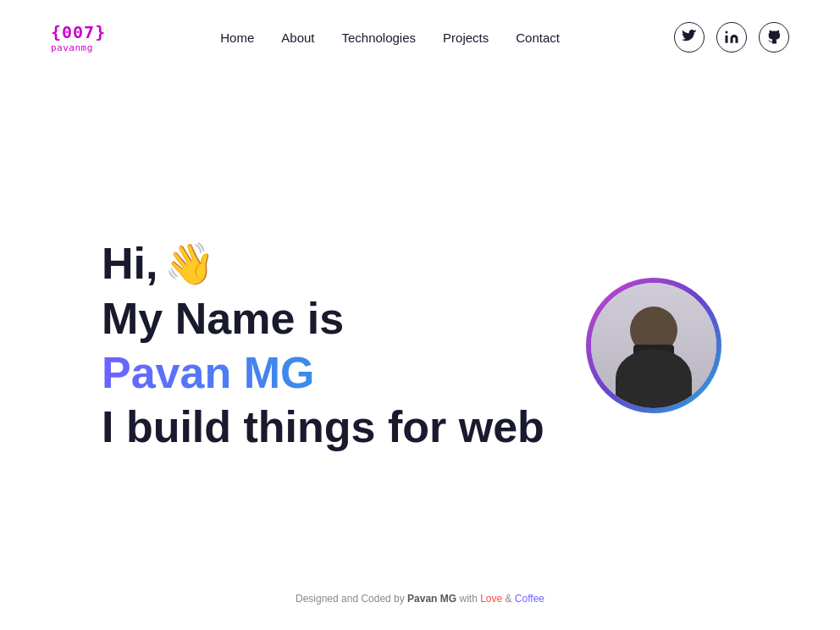 This screenshot has height=630, width=840. Describe the element at coordinates (732, 37) in the screenshot. I see `social-icons` at that location.